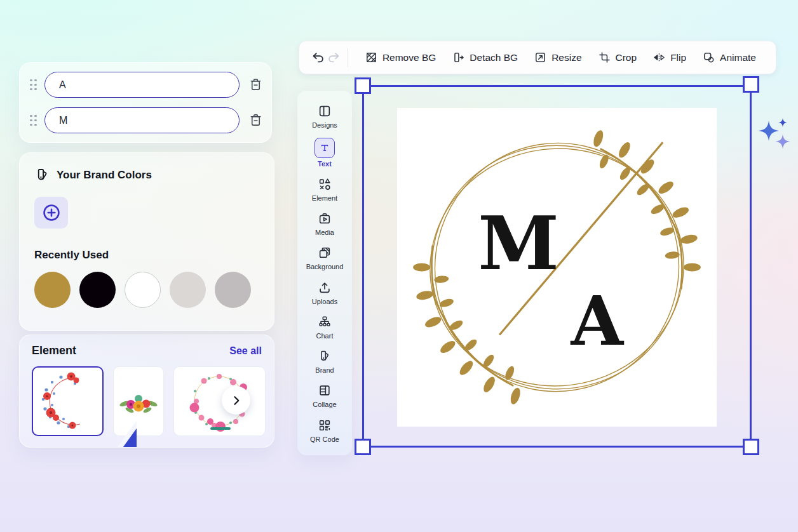  What do you see at coordinates (324, 361) in the screenshot?
I see `sidebar-item-brand: Brand` at bounding box center [324, 361].